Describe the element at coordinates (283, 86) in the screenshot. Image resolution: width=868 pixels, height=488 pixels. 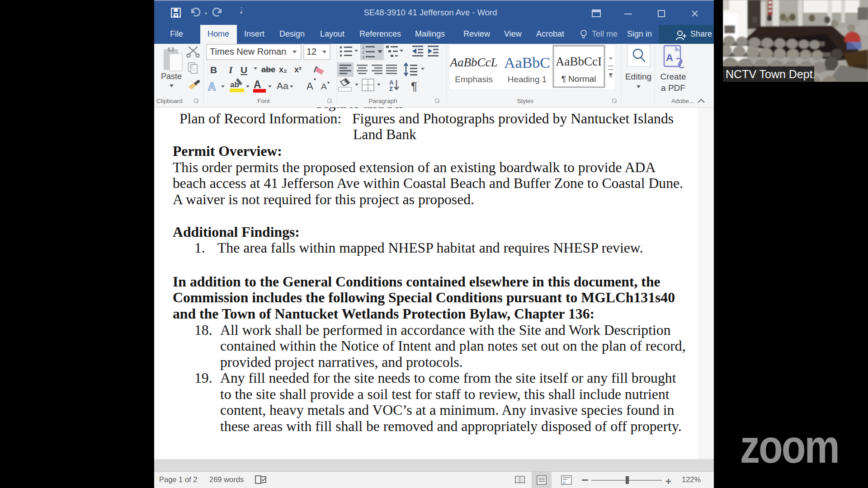
I see `svg-text: Aa` at that location.